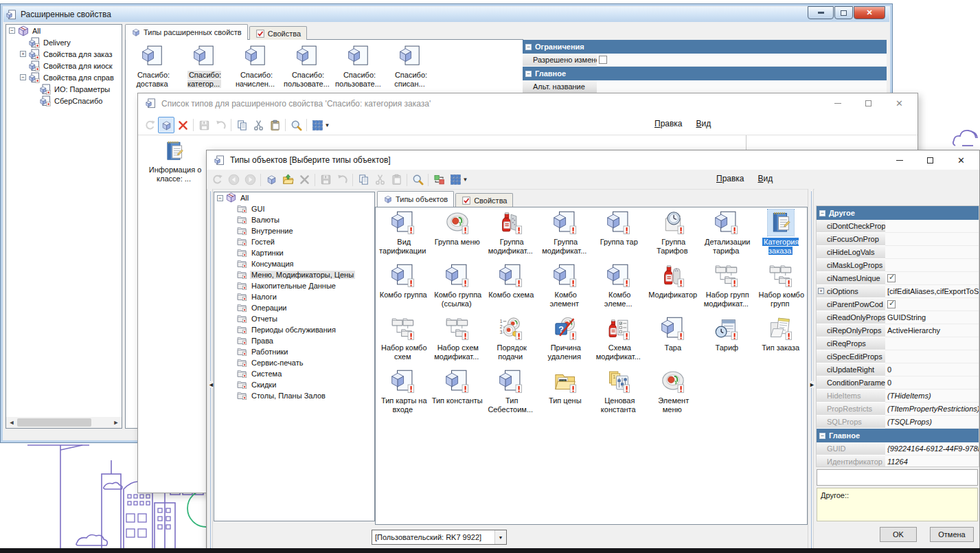 The height and width of the screenshot is (553, 980). I want to click on object-type-item: 1Ценовая константа, so click(619, 394).